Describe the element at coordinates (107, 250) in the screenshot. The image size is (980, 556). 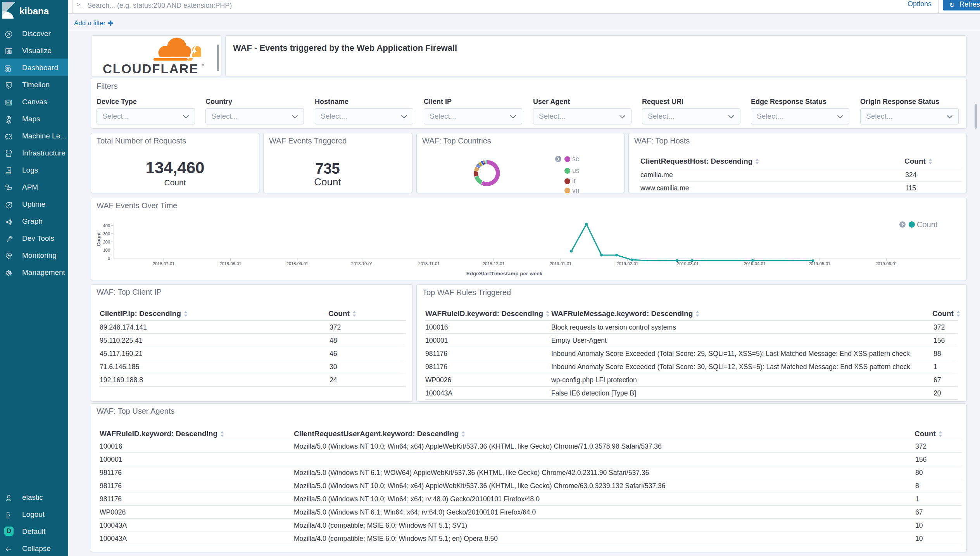
I see `svg-text: 100` at that location.